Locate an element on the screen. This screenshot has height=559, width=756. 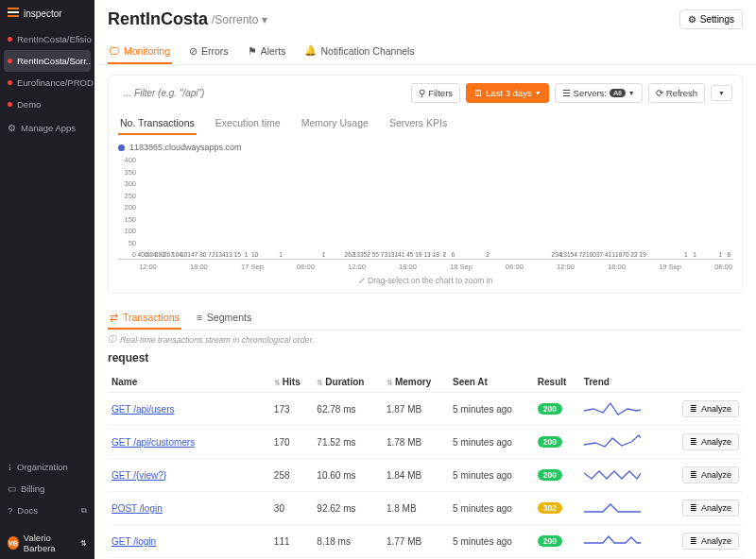
txn-link: GET /api/customers is located at coordinates (153, 442).